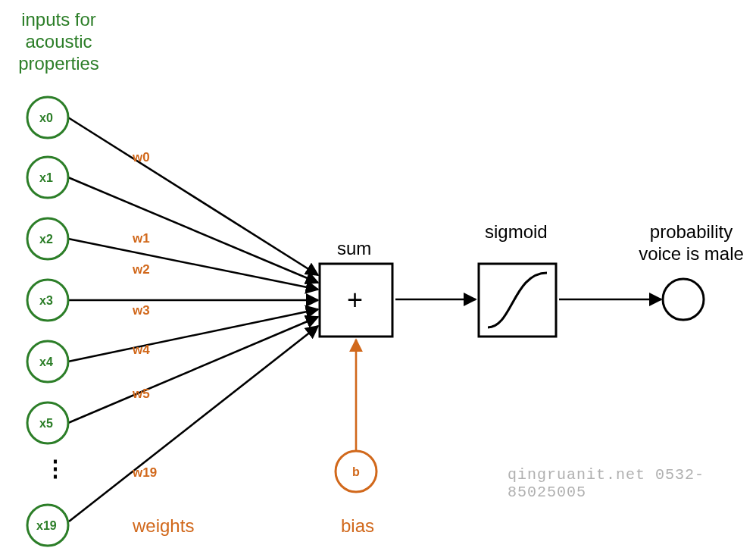 Image resolution: width=756 pixels, height=548 pixels. What do you see at coordinates (141, 158) in the screenshot?
I see `weight-label-w0: w0` at bounding box center [141, 158].